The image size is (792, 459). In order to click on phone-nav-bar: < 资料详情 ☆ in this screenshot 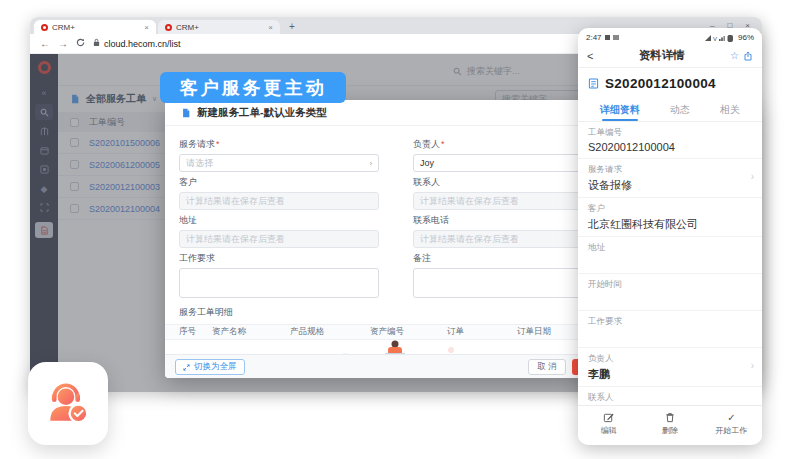, I will do `click(670, 56)`.